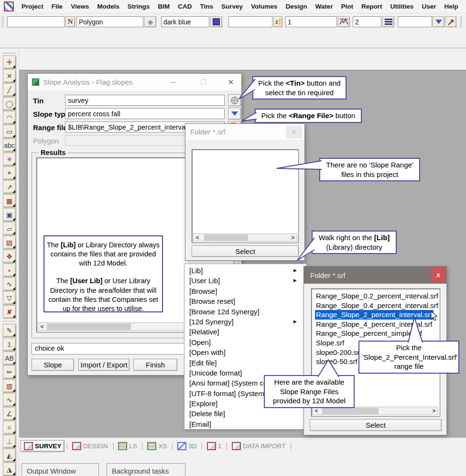 Image resolution: width=466 pixels, height=476 pixels. I want to click on insert-image-icon: ▤, so click(10, 243).